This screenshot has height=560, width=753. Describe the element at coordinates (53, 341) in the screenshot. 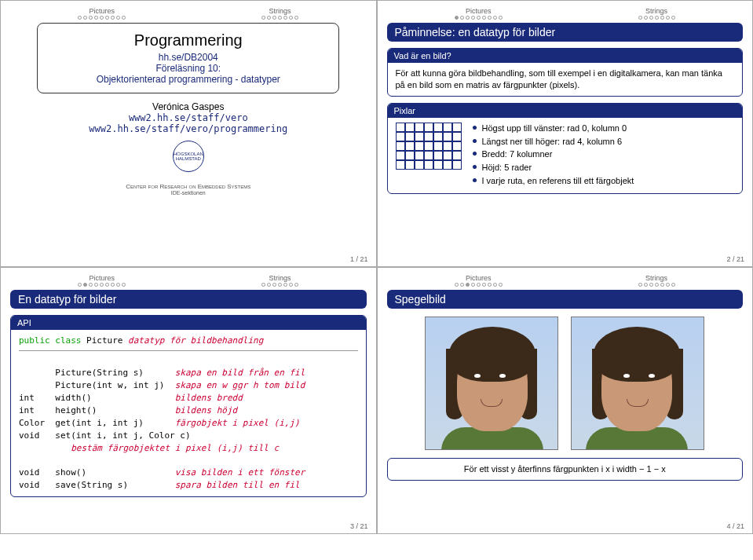

I see `keyword: public class` at that location.